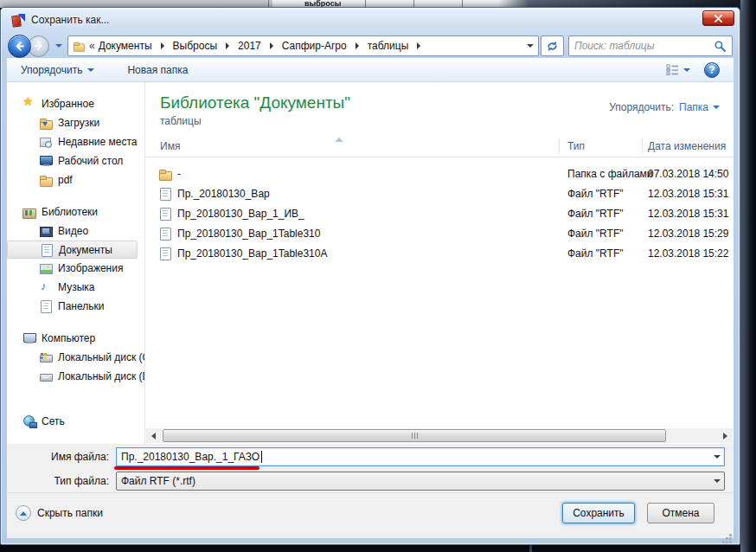 This screenshot has height=552, width=756. What do you see at coordinates (67, 104) in the screenshot?
I see `sidebar-section-label: Избранное` at bounding box center [67, 104].